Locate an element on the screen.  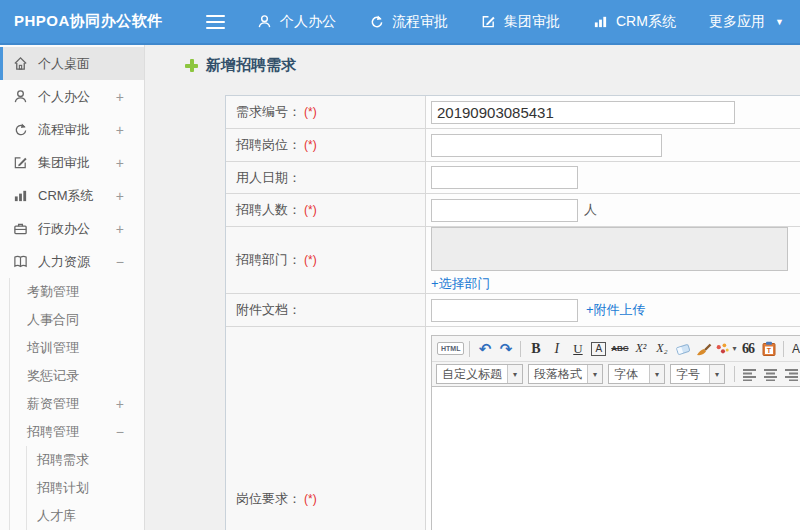
align-left-icon is located at coordinates (750, 374).